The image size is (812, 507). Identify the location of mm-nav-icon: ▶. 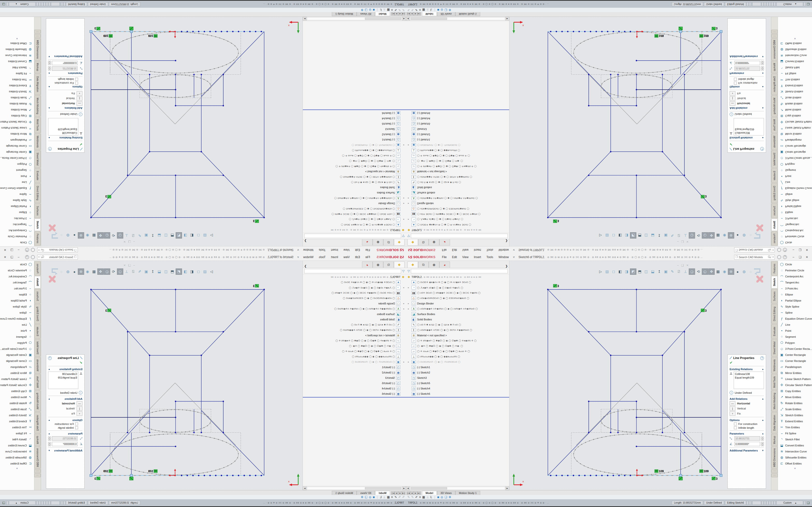
(397, 493).